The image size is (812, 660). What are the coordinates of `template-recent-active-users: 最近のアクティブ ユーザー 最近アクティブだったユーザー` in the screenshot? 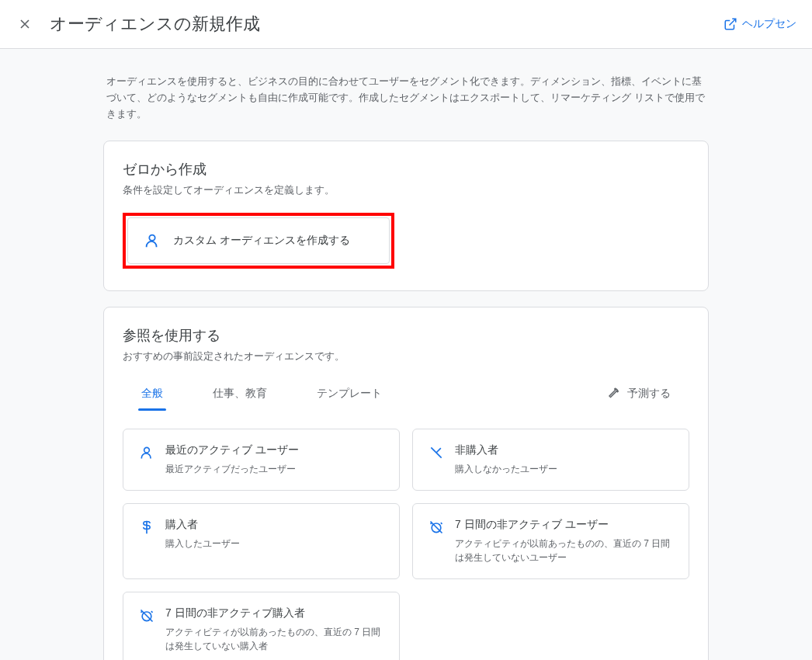 It's located at (261, 460).